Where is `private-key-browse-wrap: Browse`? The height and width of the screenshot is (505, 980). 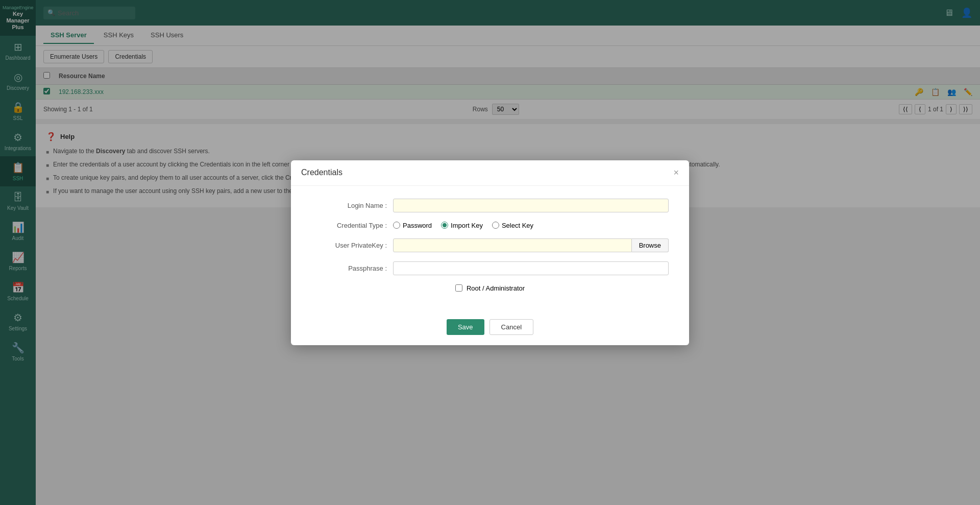
private-key-browse-wrap: Browse is located at coordinates (531, 245).